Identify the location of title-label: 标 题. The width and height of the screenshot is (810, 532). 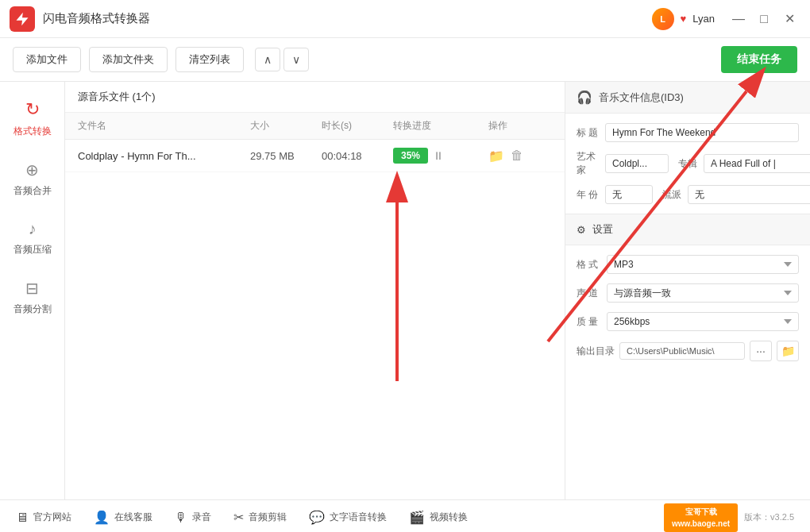
(588, 133).